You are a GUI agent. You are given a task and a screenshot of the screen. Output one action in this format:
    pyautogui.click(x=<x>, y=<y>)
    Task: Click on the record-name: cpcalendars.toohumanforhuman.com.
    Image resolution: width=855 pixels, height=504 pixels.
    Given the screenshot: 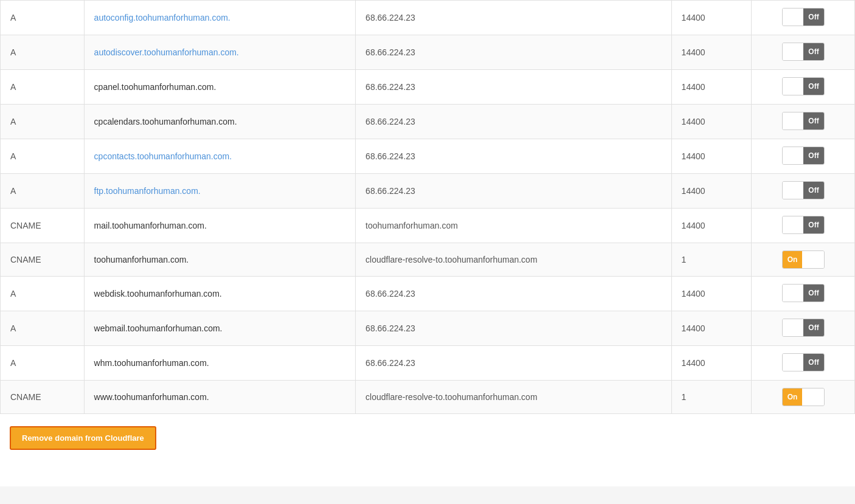 What is the action you would take?
    pyautogui.click(x=220, y=122)
    